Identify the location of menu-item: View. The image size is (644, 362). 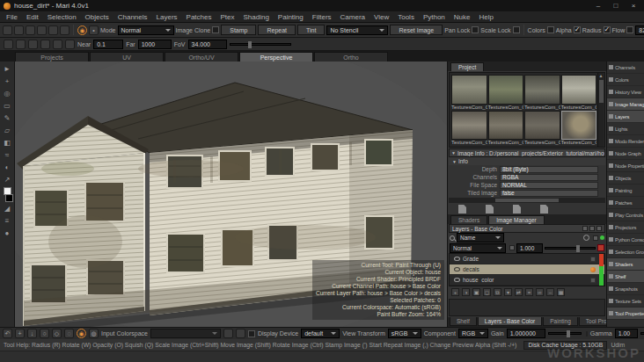
(382, 18).